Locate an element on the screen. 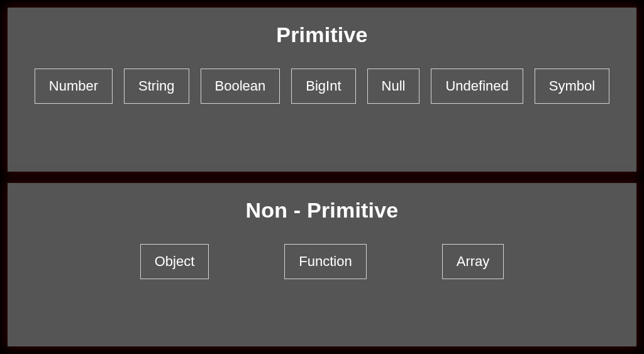  type-box-array: Array is located at coordinates (473, 262).